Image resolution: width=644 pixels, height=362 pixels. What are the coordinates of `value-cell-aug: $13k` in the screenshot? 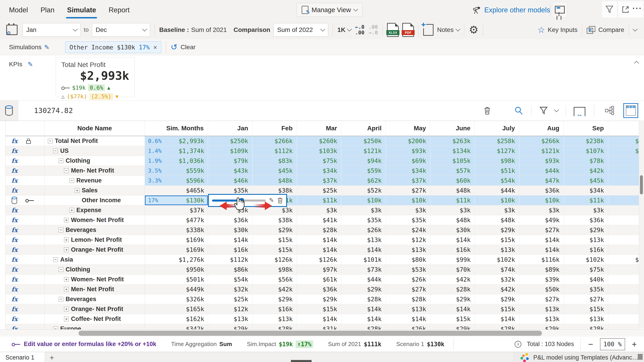 It's located at (541, 319).